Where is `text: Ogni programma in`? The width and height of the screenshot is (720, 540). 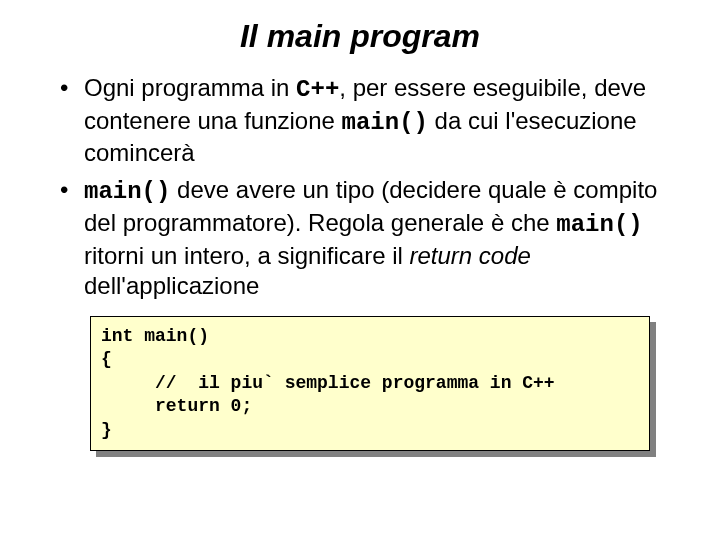 text: Ogni programma in is located at coordinates (190, 88).